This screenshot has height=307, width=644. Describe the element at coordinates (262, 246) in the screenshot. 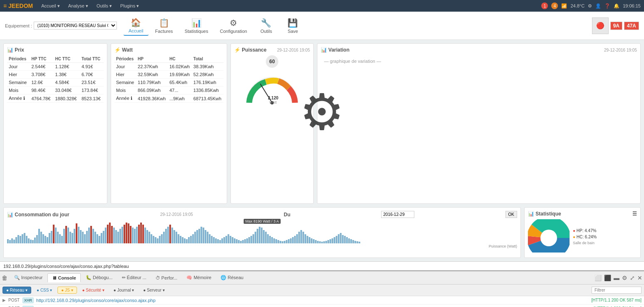

I see `conso-y-label: Puissance (Watt)` at that location.